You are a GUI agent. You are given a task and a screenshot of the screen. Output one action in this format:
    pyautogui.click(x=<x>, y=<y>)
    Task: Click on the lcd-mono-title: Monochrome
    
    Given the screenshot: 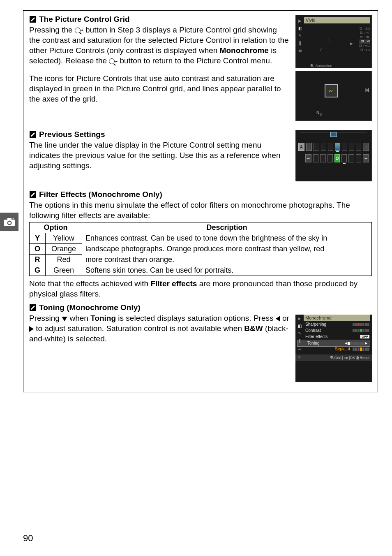 What is the action you would take?
    pyautogui.click(x=337, y=318)
    